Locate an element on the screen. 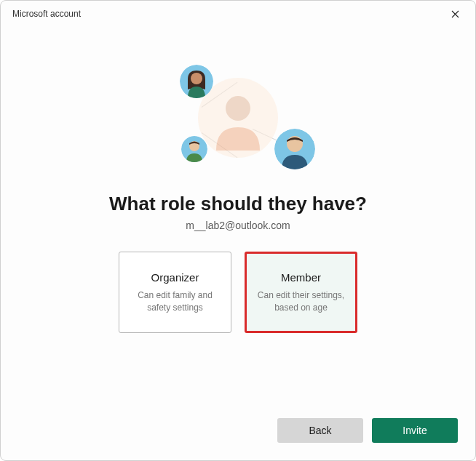  back-button: Back is located at coordinates (320, 430).